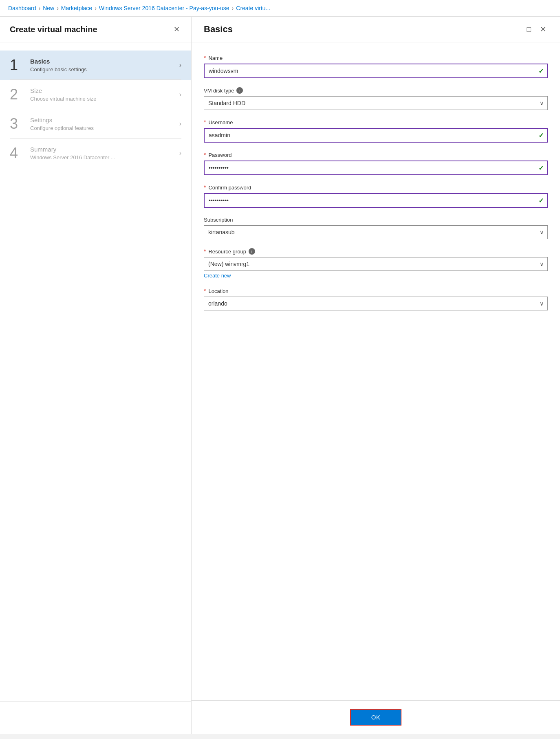 The width and height of the screenshot is (560, 739). Describe the element at coordinates (376, 71) in the screenshot. I see `name-input` at that location.